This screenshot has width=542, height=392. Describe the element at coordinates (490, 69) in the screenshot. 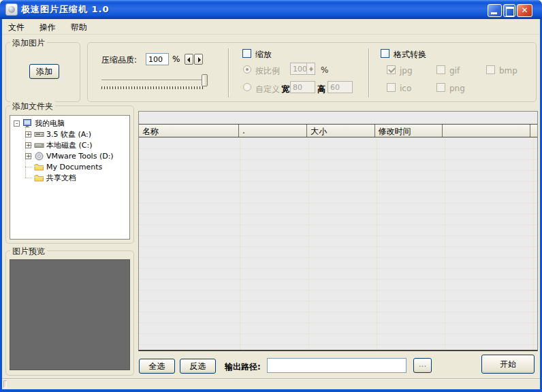

I see `format-bmp-checkbox` at that location.